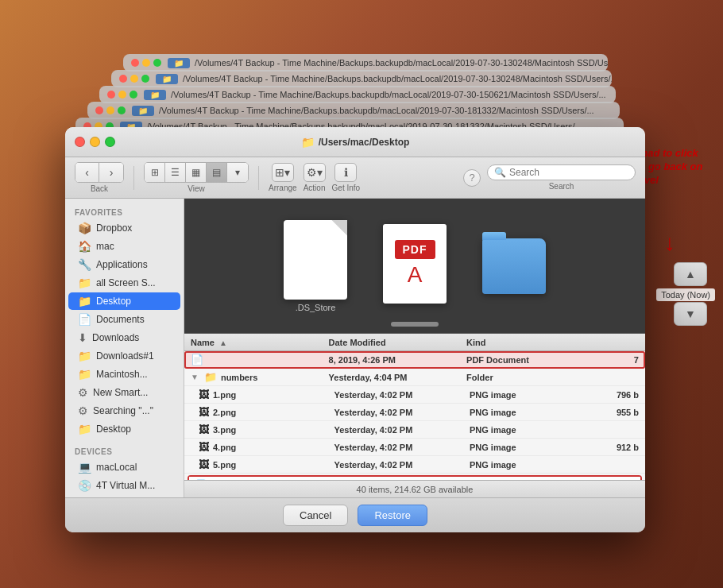 This screenshot has height=588, width=723. I want to click on gear-icon: ⚙▾, so click(315, 172).